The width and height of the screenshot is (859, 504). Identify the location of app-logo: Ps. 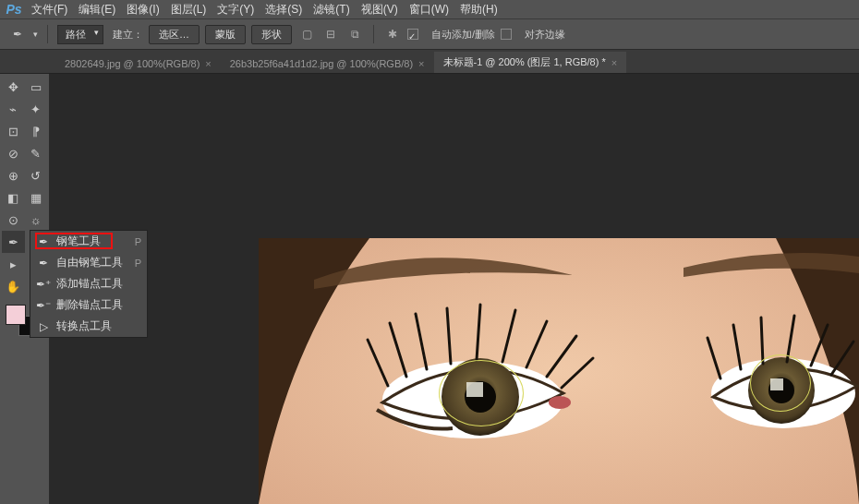
(14, 9).